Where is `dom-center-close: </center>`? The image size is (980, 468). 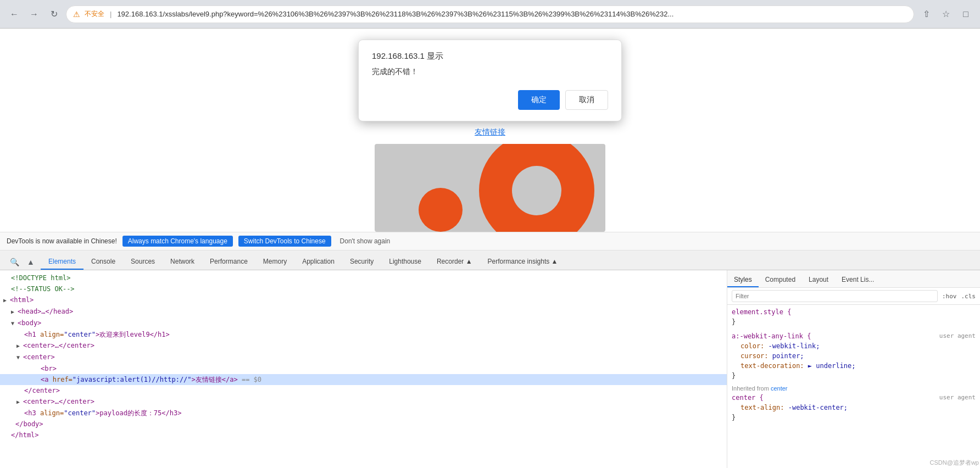
dom-center-close: </center> is located at coordinates (42, 391).